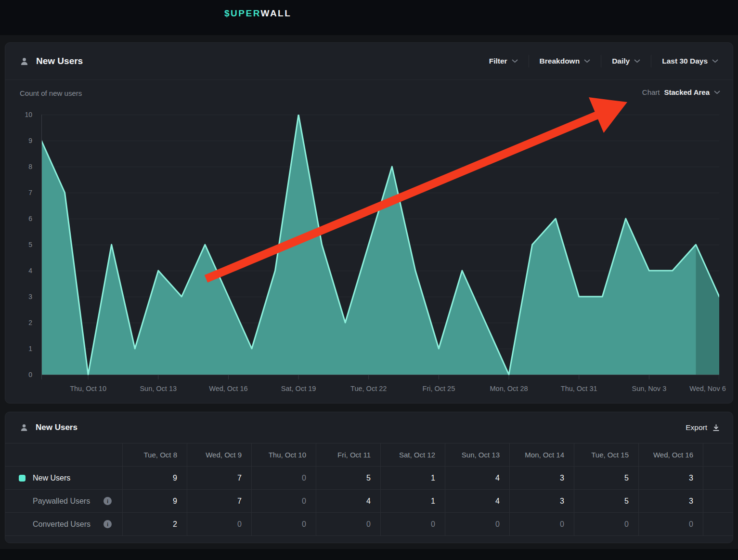  Describe the element at coordinates (62, 501) in the screenshot. I see `row-label: Paywalled Users` at that location.